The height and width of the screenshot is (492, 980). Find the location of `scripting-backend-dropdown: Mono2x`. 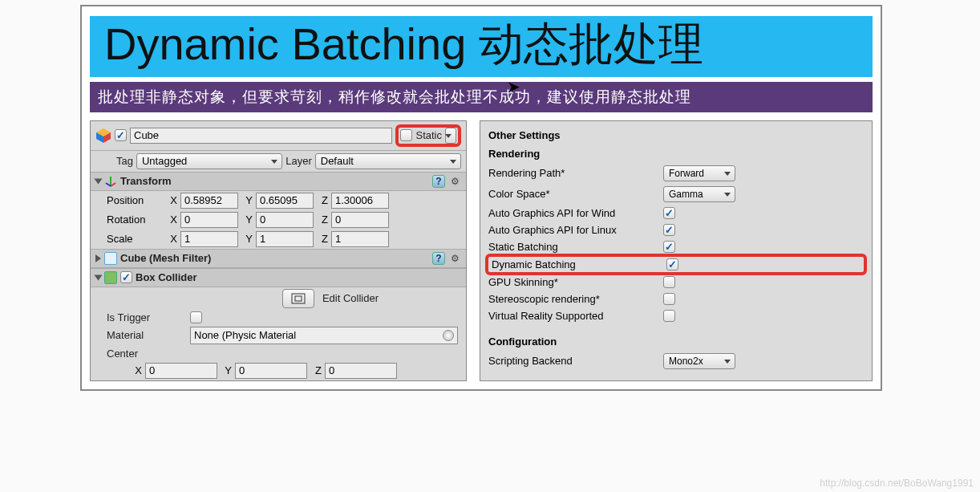

scripting-backend-dropdown: Mono2x is located at coordinates (699, 361).